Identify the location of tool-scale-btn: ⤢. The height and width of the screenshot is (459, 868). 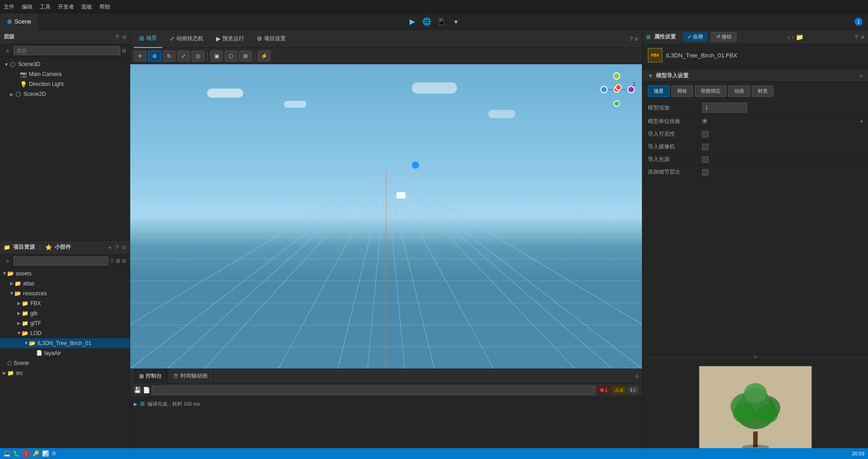
(184, 56).